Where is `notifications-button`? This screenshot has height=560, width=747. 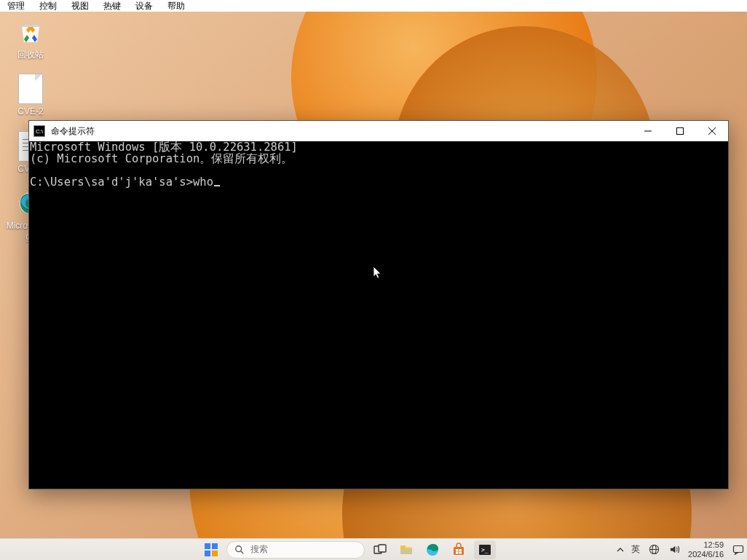 notifications-button is located at coordinates (738, 550).